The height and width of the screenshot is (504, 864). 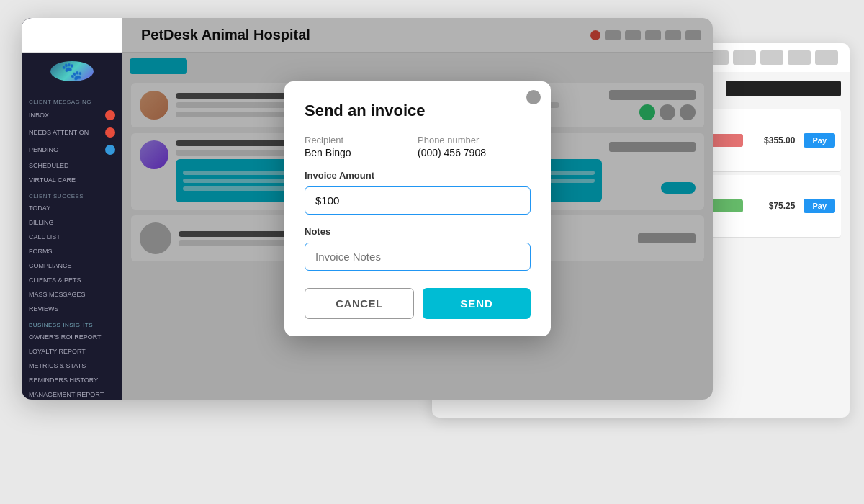 I want to click on notes-label: Notes, so click(x=418, y=232).